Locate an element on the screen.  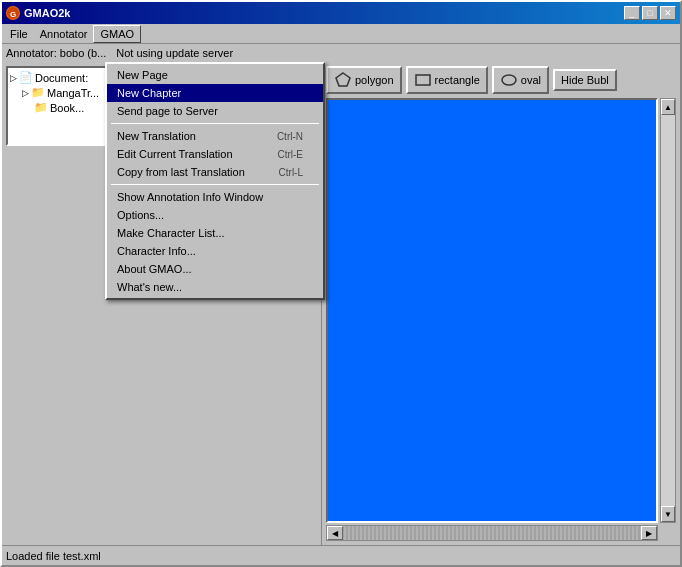
app-icon: G is located at coordinates (13, 13).